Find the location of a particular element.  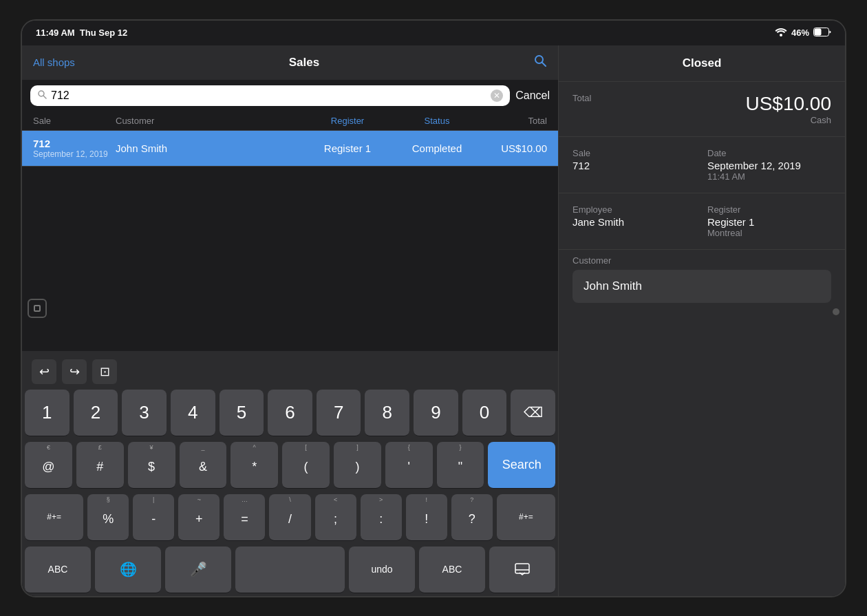

battery-icon is located at coordinates (822, 33).